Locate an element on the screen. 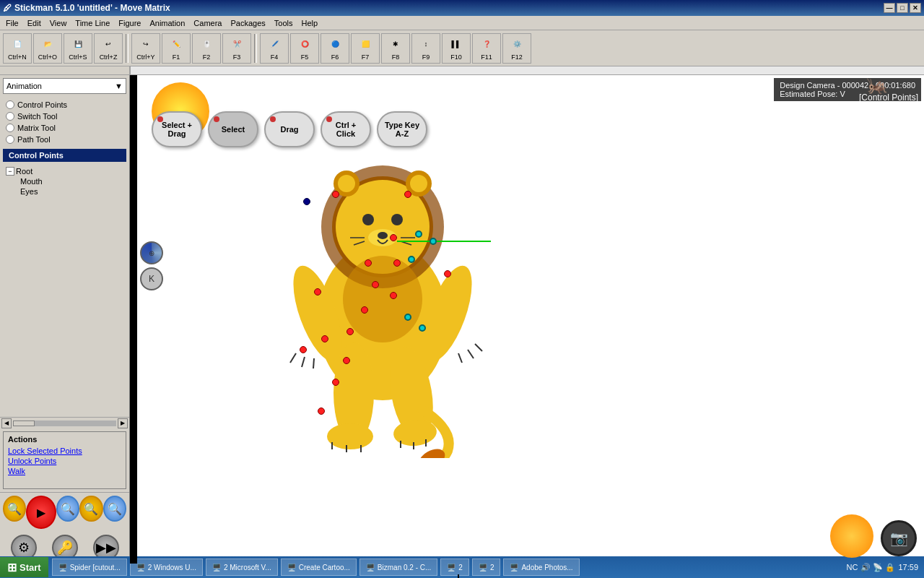 Image resolution: width=924 pixels, height=578 pixels. toolbar-btn-ctrlz: ↩Ctrl+Z is located at coordinates (108, 48).